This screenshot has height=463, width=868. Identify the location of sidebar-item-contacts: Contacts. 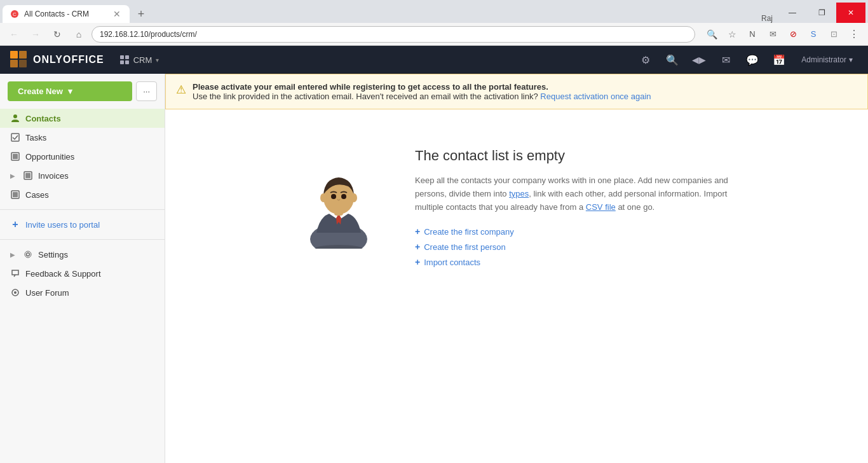
(83, 118).